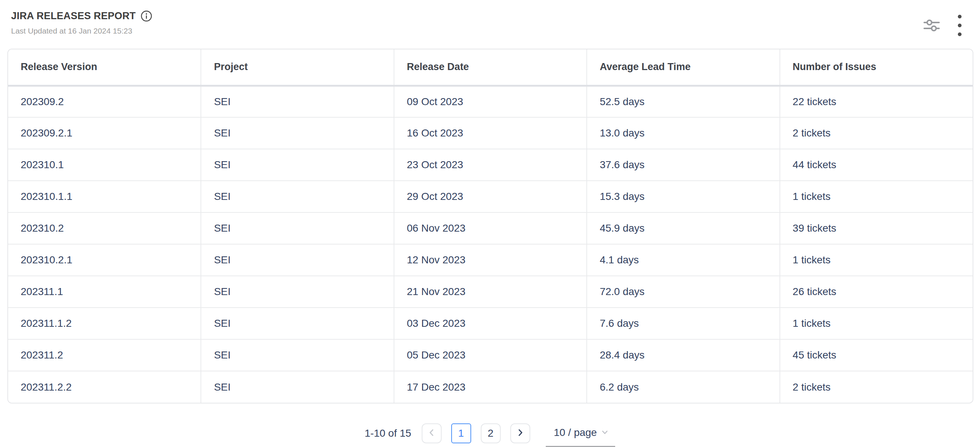 Image resolution: width=980 pixels, height=447 pixels. What do you see at coordinates (431, 433) in the screenshot?
I see `prev-page-button` at bounding box center [431, 433].